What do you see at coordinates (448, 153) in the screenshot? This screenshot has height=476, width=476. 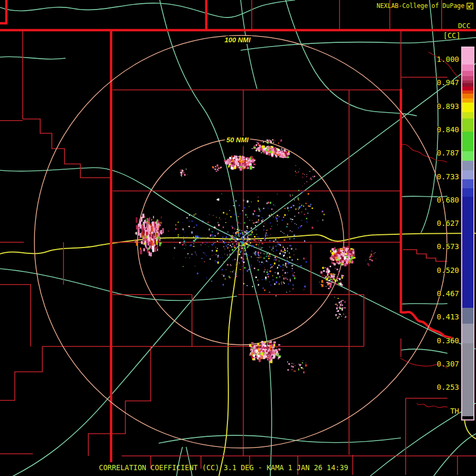 I see `colorbar-label: 0.787` at bounding box center [448, 153].